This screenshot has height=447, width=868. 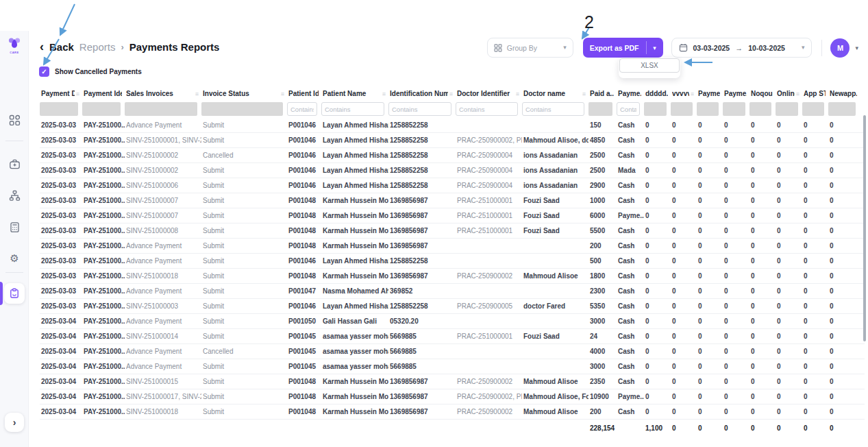 What do you see at coordinates (844, 93) in the screenshot?
I see `column-header-newapp-18: Newapp...` at bounding box center [844, 93].